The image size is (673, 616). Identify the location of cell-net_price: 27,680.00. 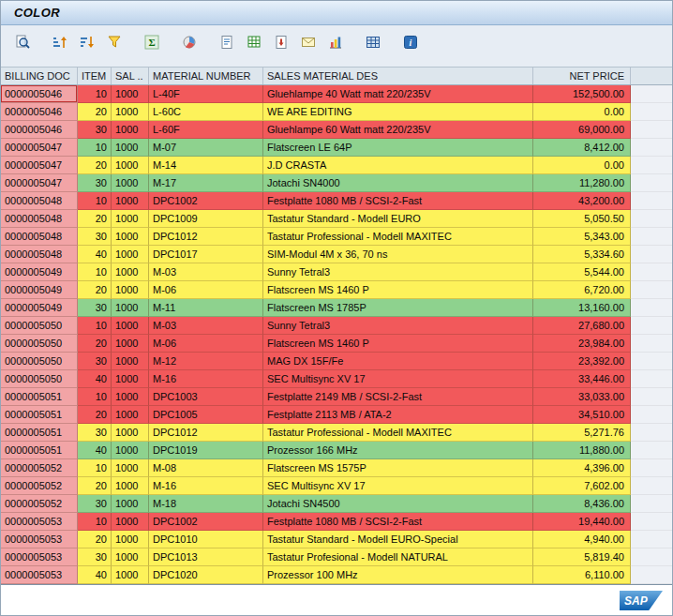
(582, 326).